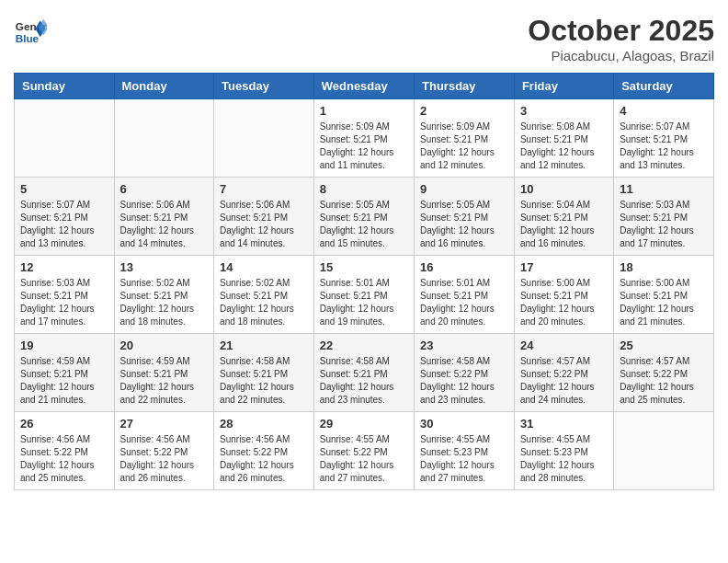 The height and width of the screenshot is (563, 728). Describe the element at coordinates (364, 86) in the screenshot. I see `weekday-header-wednesday: Wednesday` at that location.